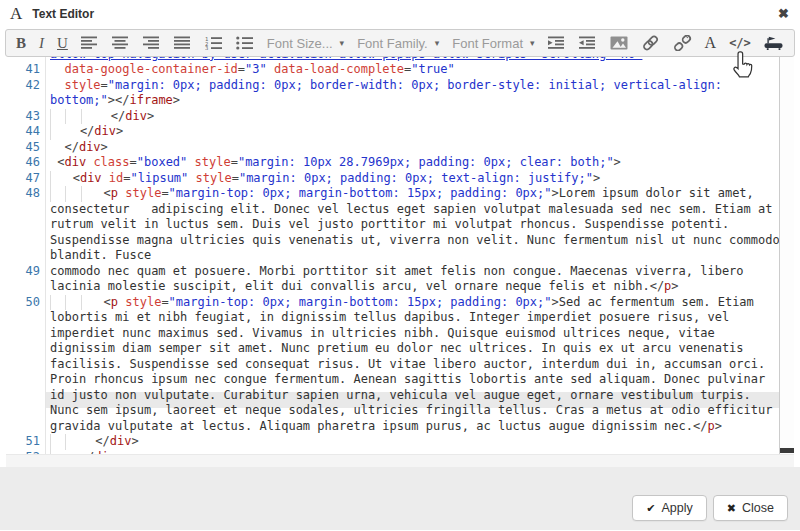 The image size is (800, 531). I want to click on line-number: 50, so click(26, 365).